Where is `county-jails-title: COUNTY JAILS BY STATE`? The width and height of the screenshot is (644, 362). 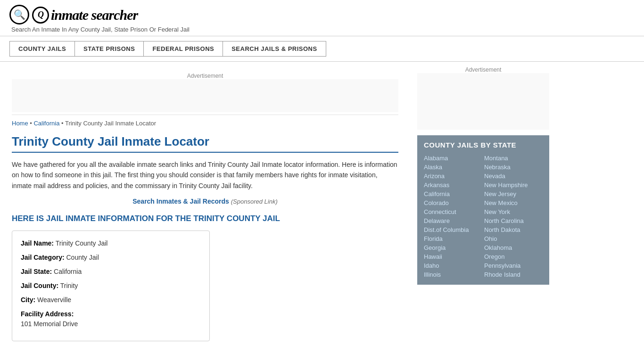
county-jails-title: COUNTY JAILS BY STATE is located at coordinates (483, 145).